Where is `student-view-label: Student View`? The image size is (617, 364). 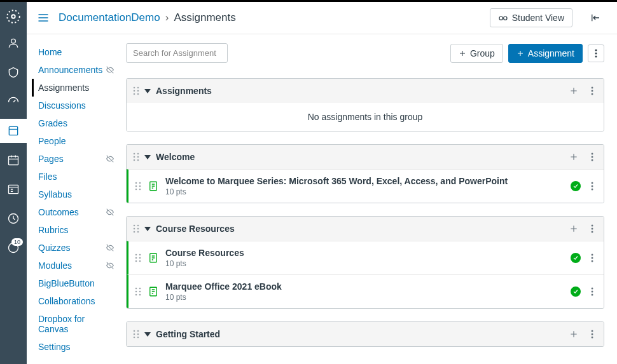 student-view-label: Student View is located at coordinates (538, 18).